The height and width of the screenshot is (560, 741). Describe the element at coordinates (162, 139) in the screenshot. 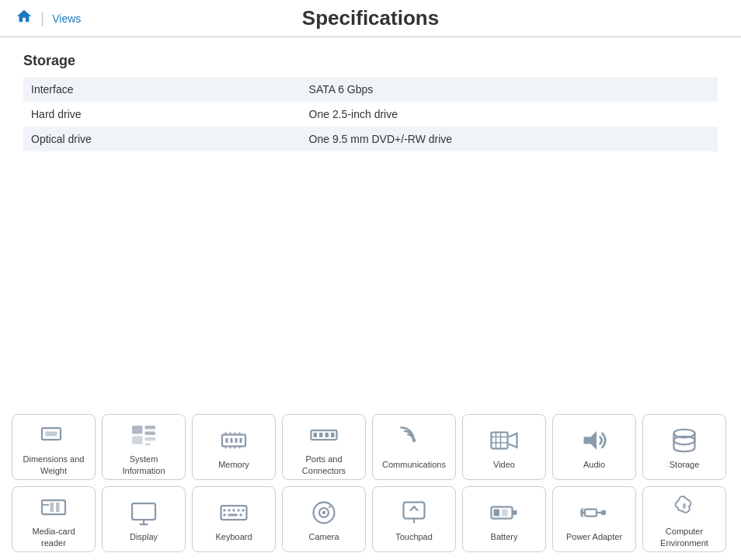

I see `spec-label: Optical drive` at that location.